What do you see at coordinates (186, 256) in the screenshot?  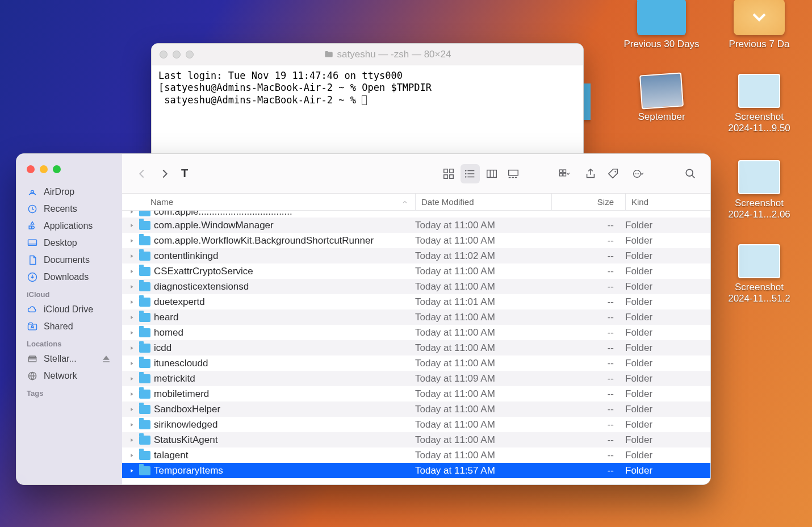 I see `file-name: contentlinkingd` at bounding box center [186, 256].